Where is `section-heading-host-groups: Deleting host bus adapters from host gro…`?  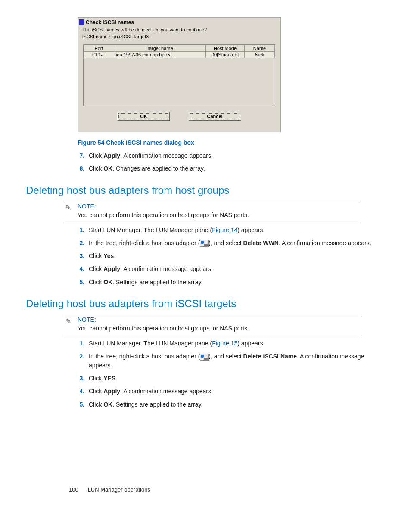 section-heading-host-groups: Deleting host bus adapters from host gro… is located at coordinates (201, 190).